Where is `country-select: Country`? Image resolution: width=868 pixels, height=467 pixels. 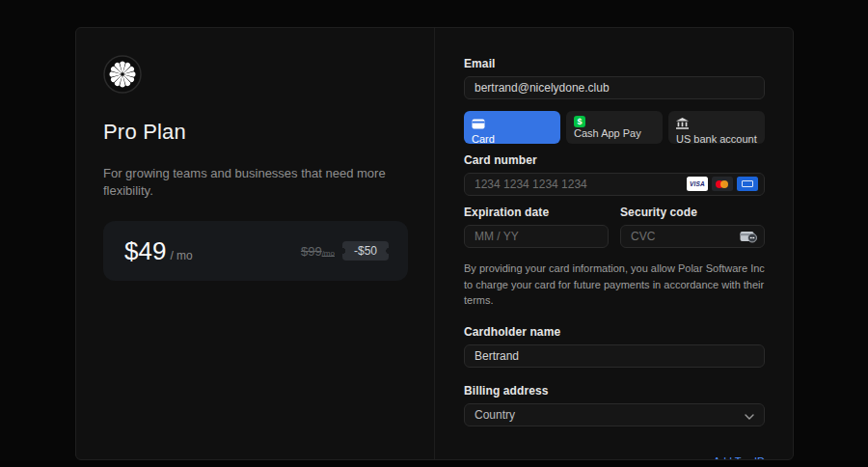
country-select: Country is located at coordinates (614, 415).